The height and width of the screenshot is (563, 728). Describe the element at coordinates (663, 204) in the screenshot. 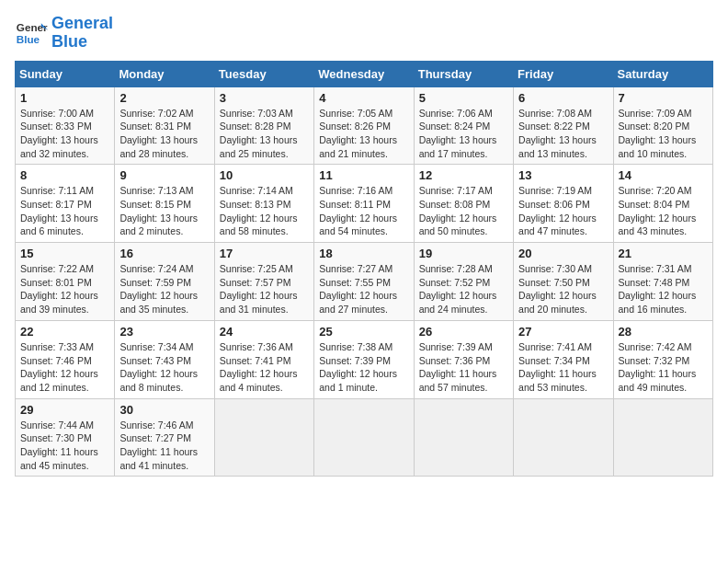

I see `calendar-cell: 14Sunrise: 7:20 AMSunset: 8:04 PMDayligh…` at that location.